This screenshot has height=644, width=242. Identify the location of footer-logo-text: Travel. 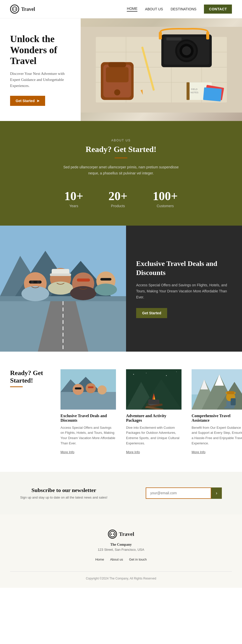
(127, 534).